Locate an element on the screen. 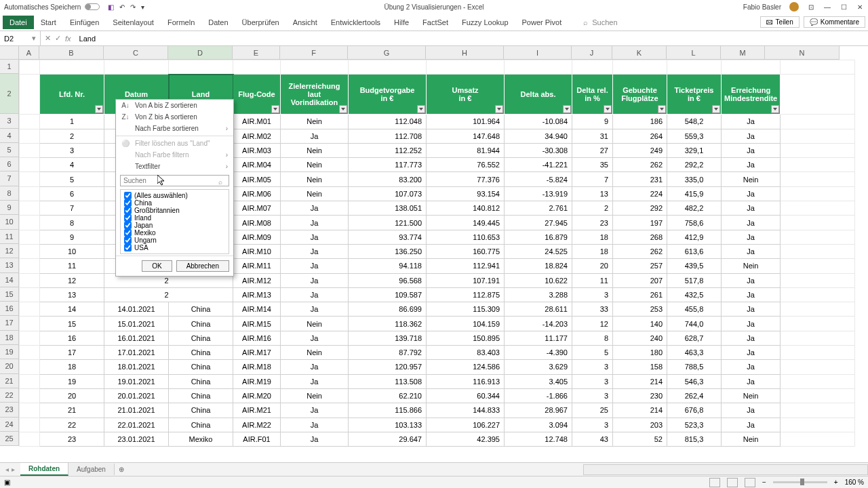 The width and height of the screenshot is (868, 488). table-cell: 788,5 is located at coordinates (694, 367).